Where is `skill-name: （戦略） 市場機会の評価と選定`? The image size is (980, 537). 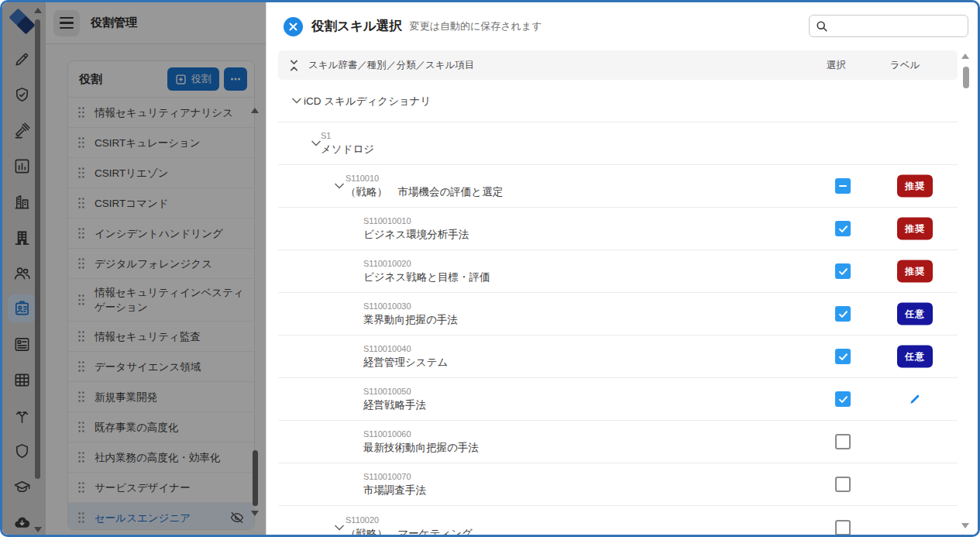 skill-name: （戦略） 市場機会の評価と選定 is located at coordinates (425, 192).